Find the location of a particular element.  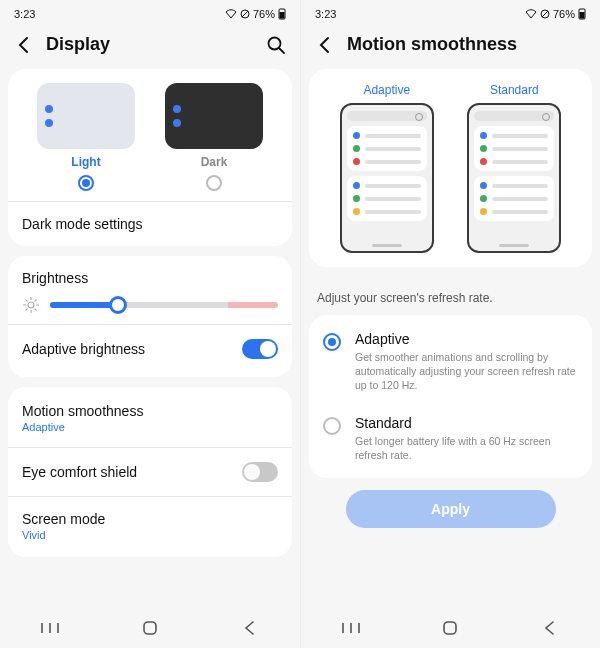

eye-comfort-label: Eye comfort shield is located at coordinates (80, 472).